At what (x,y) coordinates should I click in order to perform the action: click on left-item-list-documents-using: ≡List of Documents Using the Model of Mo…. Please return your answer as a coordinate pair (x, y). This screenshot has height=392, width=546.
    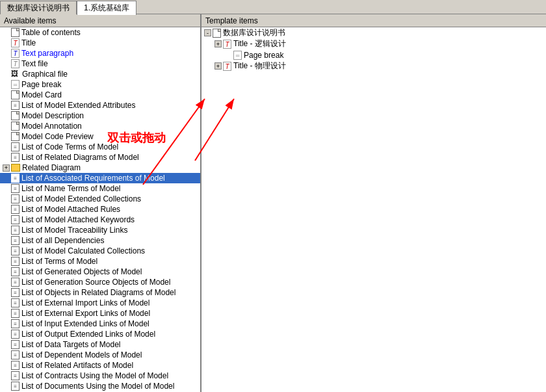
    Looking at the image, I should click on (100, 386).